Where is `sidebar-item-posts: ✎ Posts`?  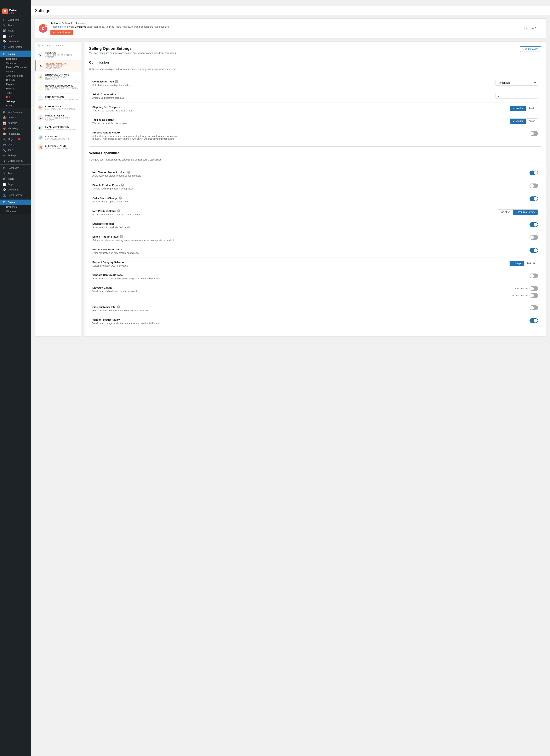
sidebar-item-posts: ✎ Posts is located at coordinates (15, 25).